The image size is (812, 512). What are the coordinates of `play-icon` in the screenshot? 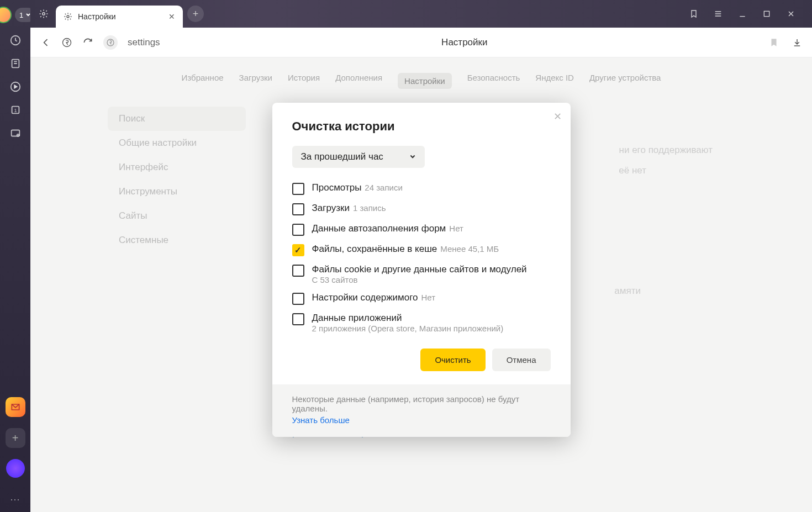 It's located at (15, 87).